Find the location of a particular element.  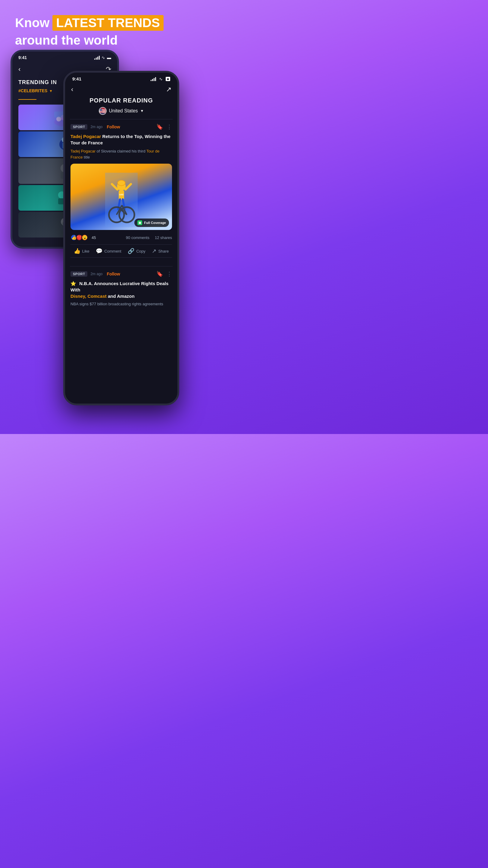

location-dropdown-icon: ▼ is located at coordinates (142, 111).